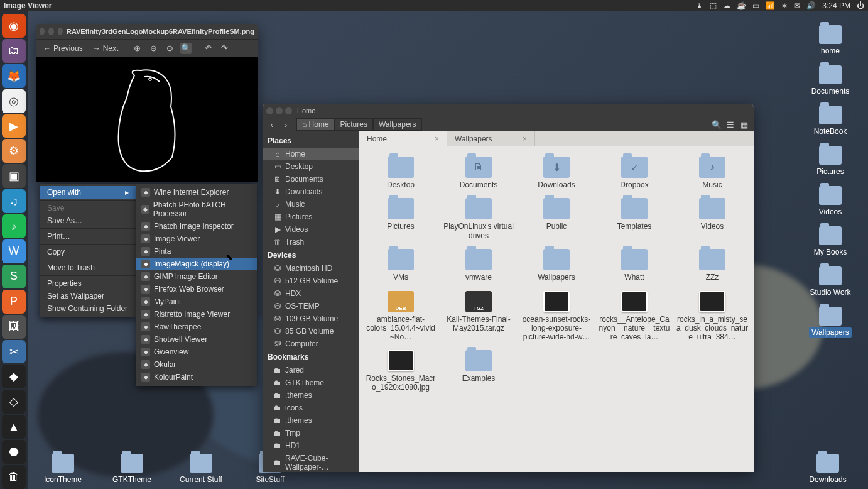 This screenshot has width=868, height=489. Describe the element at coordinates (14, 26) in the screenshot. I see `launcher-dash: ◉` at that location.